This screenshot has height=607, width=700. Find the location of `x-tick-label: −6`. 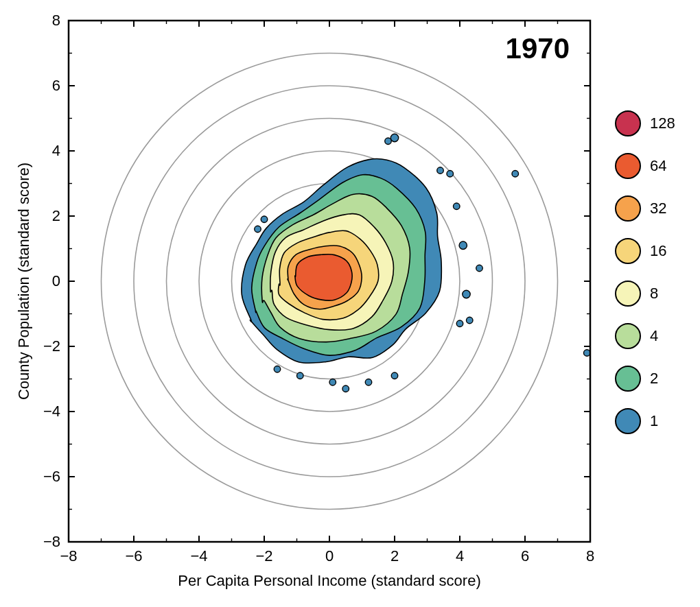

x-tick-label: −6 is located at coordinates (133, 556).